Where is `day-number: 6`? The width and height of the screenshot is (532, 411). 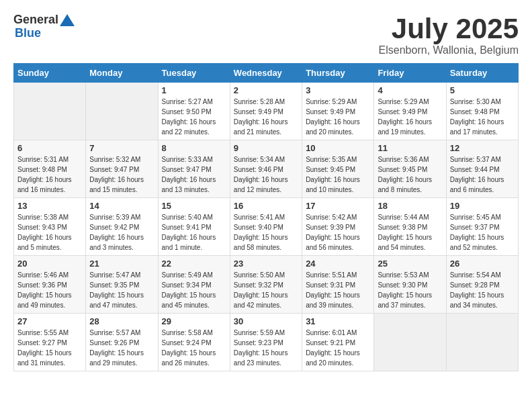
day-number: 6 is located at coordinates (50, 148).